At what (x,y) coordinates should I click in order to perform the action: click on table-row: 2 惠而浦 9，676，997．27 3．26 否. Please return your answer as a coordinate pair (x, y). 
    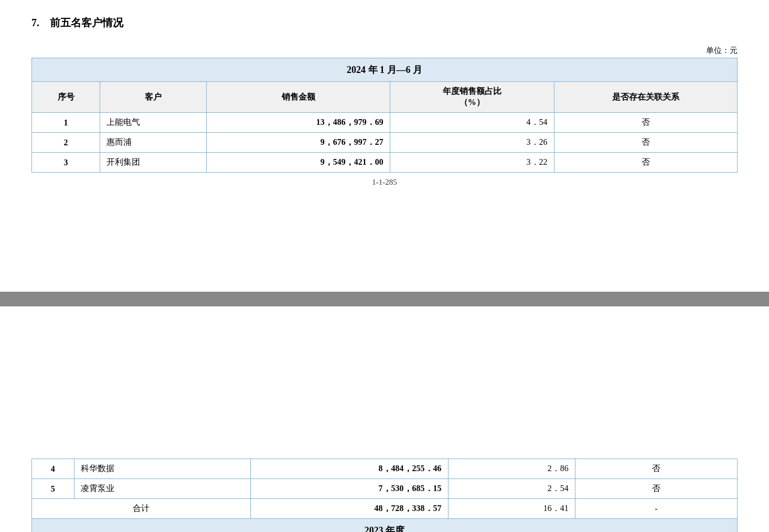
    Looking at the image, I should click on (385, 143).